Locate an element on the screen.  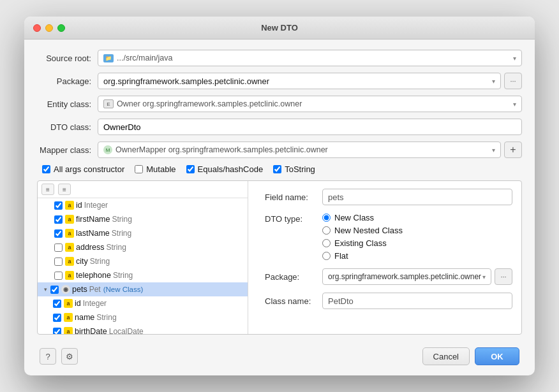
mutable-checkbox: Mutable is located at coordinates (155, 170).